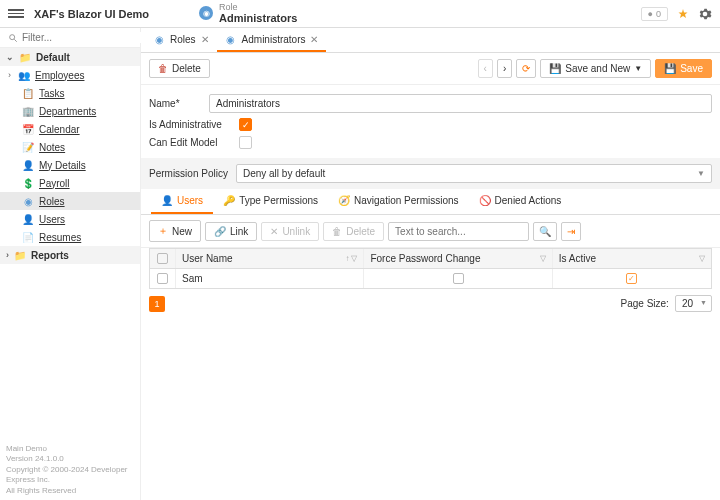 The width and height of the screenshot is (720, 500). Describe the element at coordinates (683, 14) in the screenshot. I see `pin-icon` at that location.